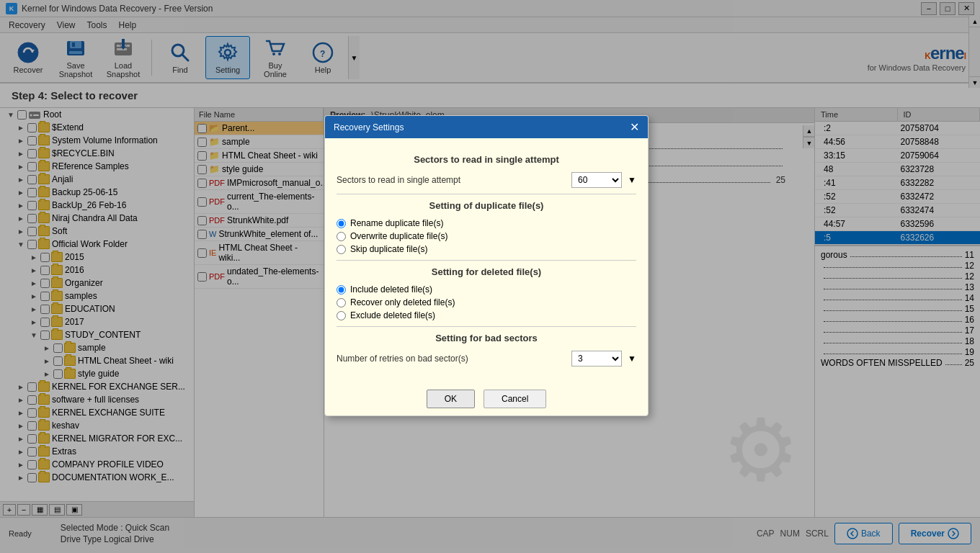 Image resolution: width=980 pixels, height=553 pixels. I want to click on duplicate-section-title: Setting of duplicate file(s), so click(486, 206).